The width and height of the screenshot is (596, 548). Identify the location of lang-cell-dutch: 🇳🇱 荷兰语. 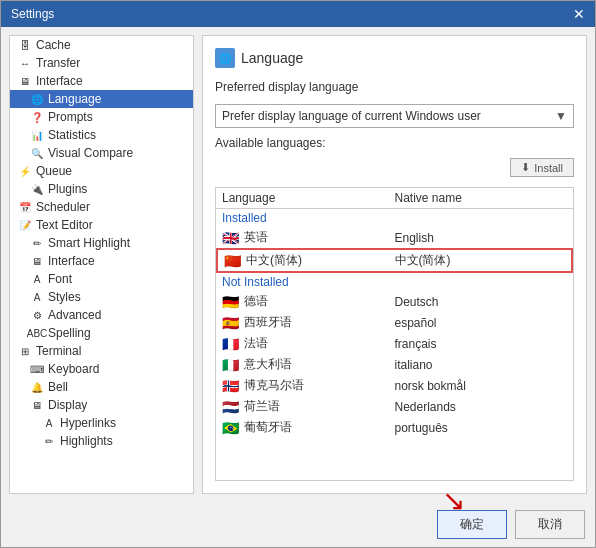
(308, 406).